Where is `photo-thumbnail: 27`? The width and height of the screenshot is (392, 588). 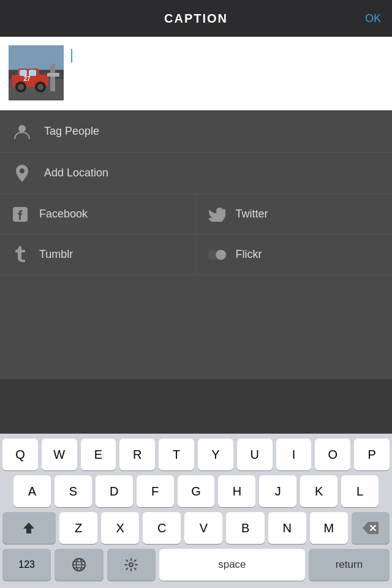
photo-thumbnail: 27 is located at coordinates (36, 73).